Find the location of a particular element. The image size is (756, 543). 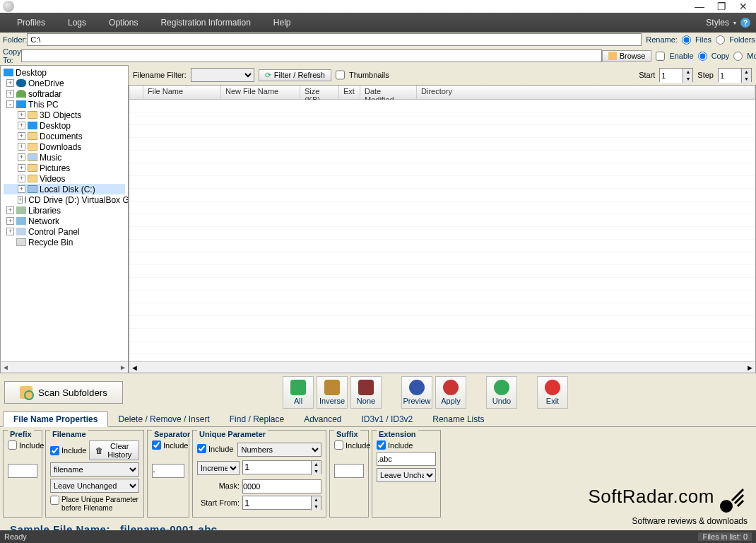

select-none-button: None is located at coordinates (366, 392).